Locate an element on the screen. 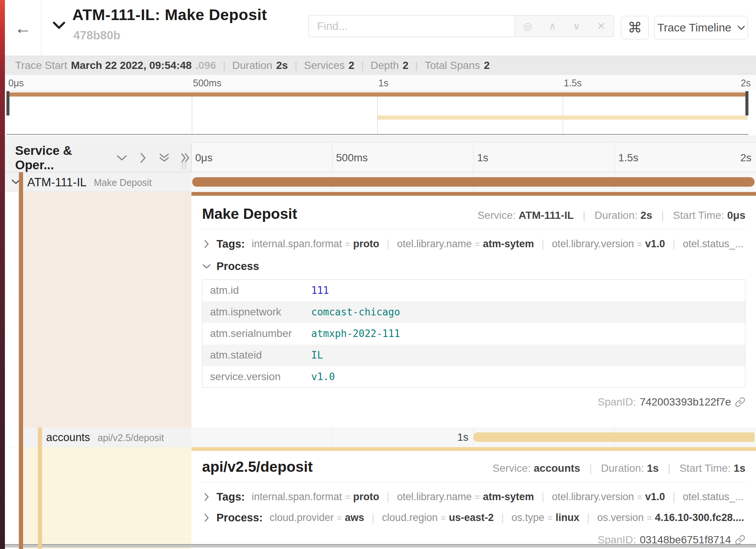  process-value: comcast-chicago is located at coordinates (524, 312).